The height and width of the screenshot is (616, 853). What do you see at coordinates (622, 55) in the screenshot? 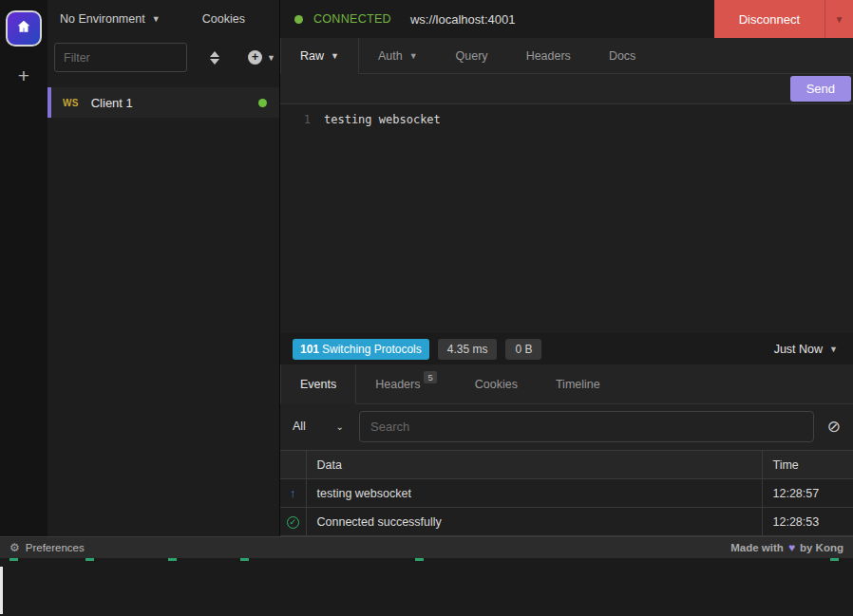
I see `tab-docs: Docs` at bounding box center [622, 55].